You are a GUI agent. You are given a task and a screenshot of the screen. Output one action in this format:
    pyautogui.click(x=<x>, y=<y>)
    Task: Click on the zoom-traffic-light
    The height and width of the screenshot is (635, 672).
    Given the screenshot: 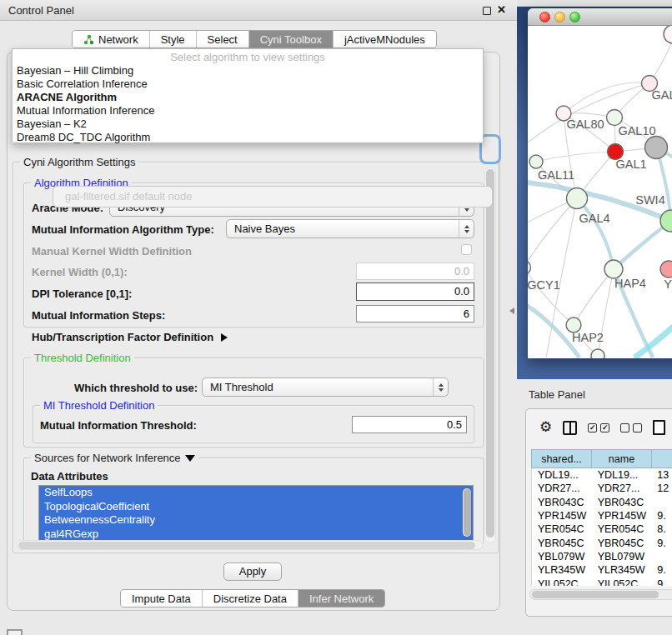 What is the action you would take?
    pyautogui.click(x=575, y=17)
    